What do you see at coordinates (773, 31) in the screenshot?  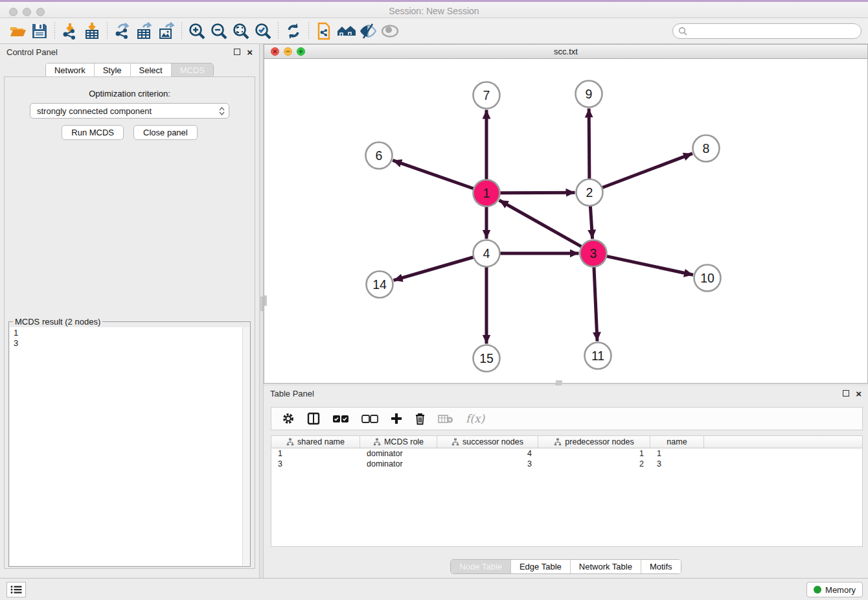 I see `search-input` at bounding box center [773, 31].